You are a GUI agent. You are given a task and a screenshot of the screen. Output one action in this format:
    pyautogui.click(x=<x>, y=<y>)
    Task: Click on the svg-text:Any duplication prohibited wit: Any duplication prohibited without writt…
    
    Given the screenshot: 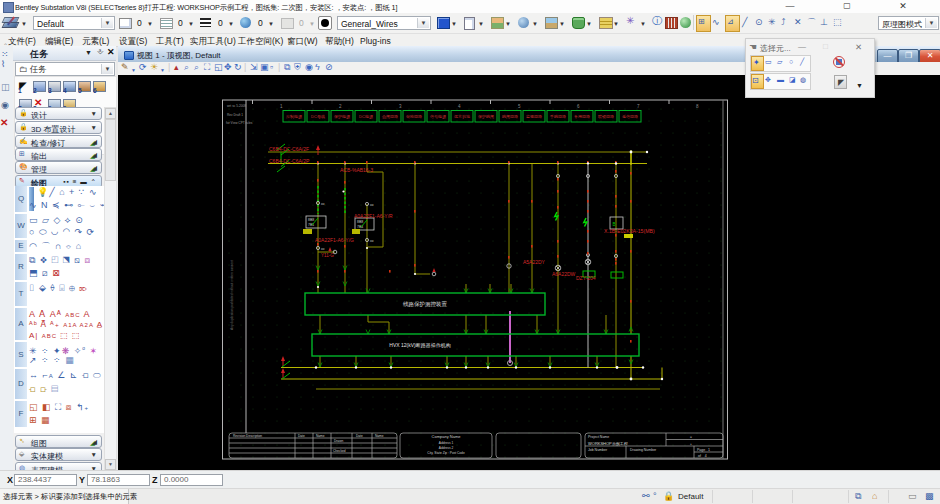 What is the action you would take?
    pyautogui.click(x=232, y=295)
    